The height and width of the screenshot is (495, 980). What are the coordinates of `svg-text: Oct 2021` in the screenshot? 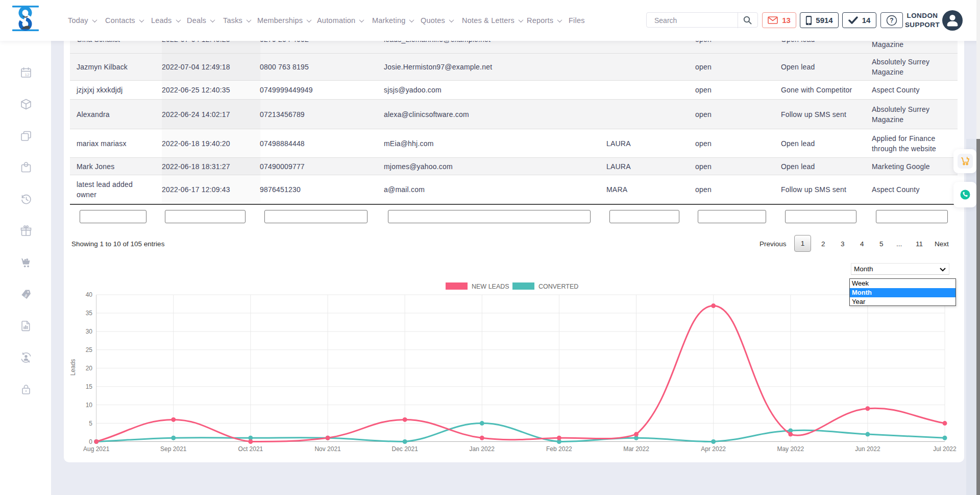 It's located at (251, 449).